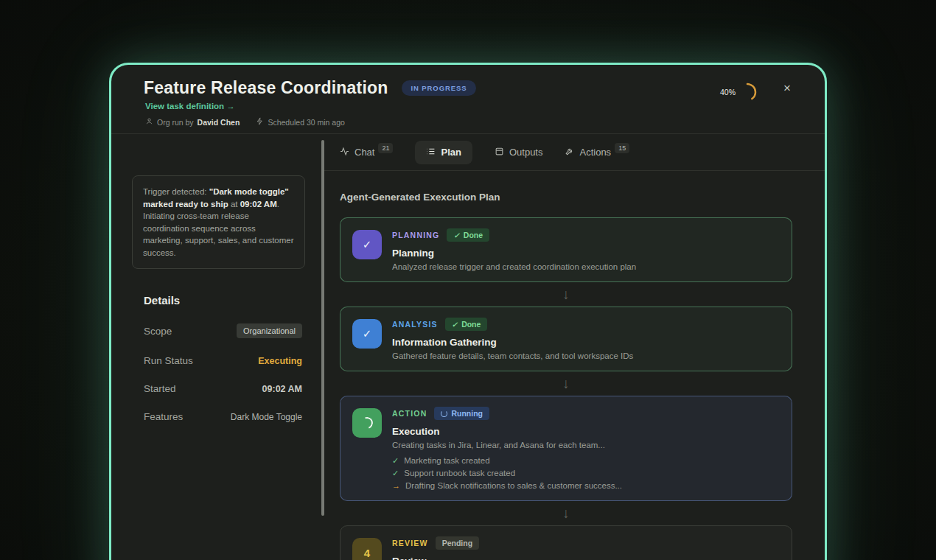 This screenshot has width=936, height=560. Describe the element at coordinates (566, 448) in the screenshot. I see `plan-step-action: ACTION Running Execution Creating tasks …` at that location.